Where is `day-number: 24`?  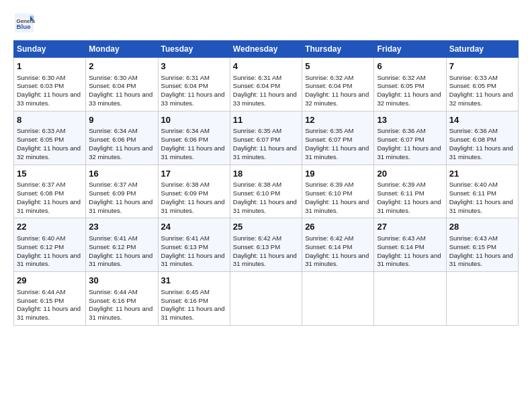
day-number: 24 is located at coordinates (194, 227).